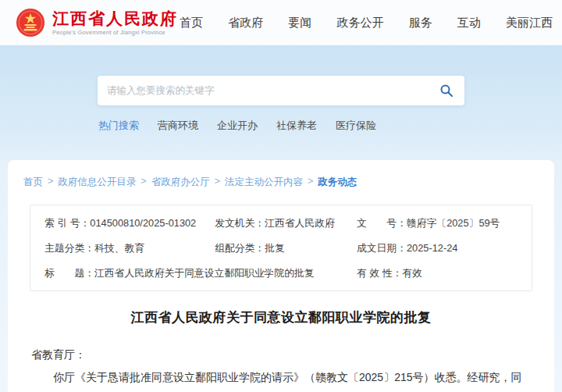 The height and width of the screenshot is (392, 562). Describe the element at coordinates (412, 273) in the screenshot. I see `meta-valid-value: 有效` at that location.